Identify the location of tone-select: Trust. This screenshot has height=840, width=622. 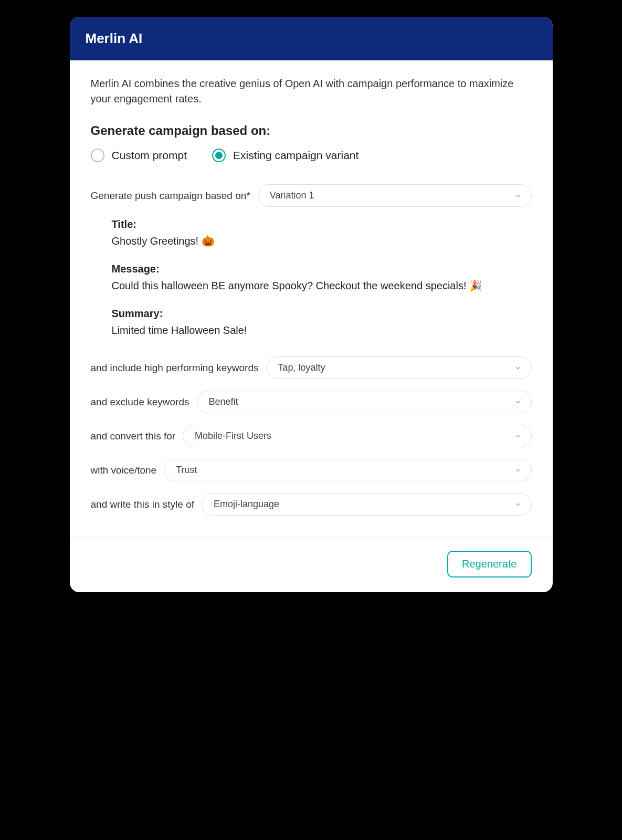
(347, 470).